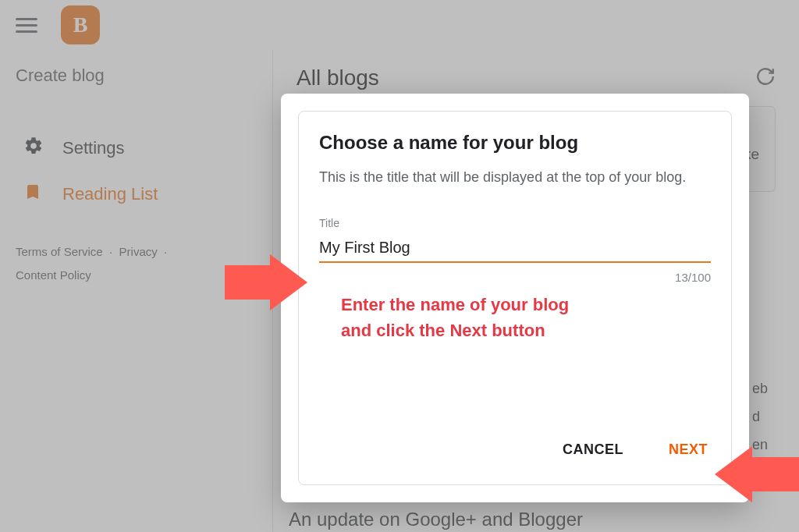  What do you see at coordinates (515, 278) in the screenshot?
I see `char-counter: 13/100` at bounding box center [515, 278].